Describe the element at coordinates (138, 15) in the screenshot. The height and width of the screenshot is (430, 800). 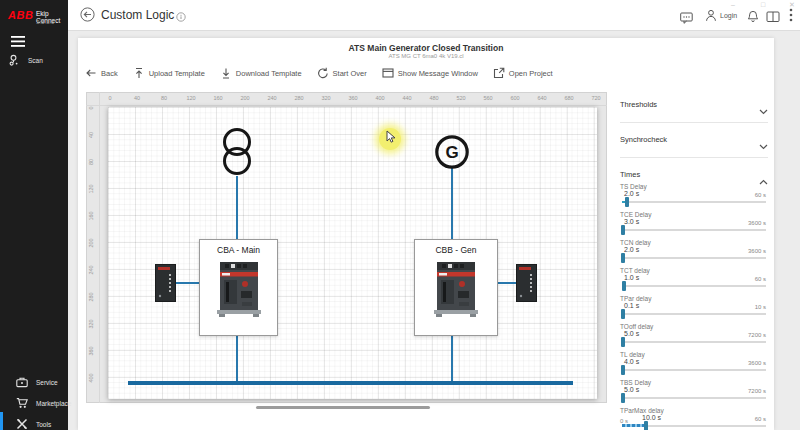
I see `page-title: Custom Logic` at that location.